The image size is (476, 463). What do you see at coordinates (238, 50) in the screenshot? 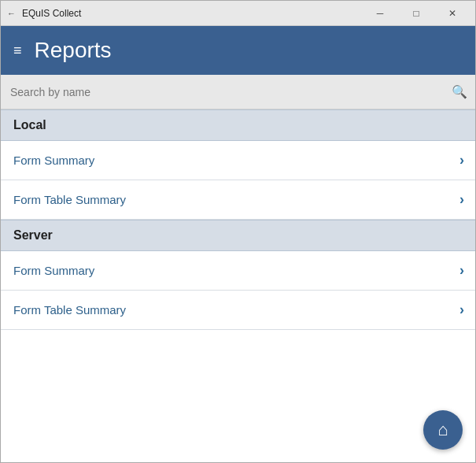
I see `header: ≡ Reports` at bounding box center [238, 50].